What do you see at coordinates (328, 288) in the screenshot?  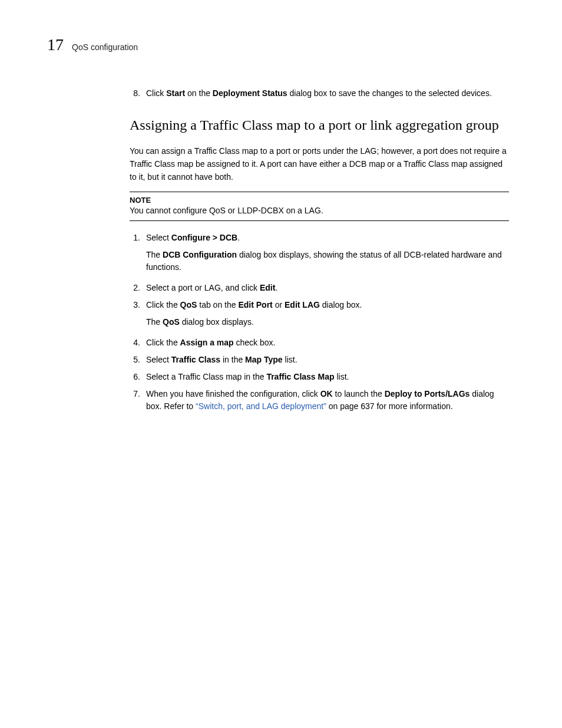 I see `step-text: Select a port or LAG, and click Edit.` at bounding box center [328, 288].